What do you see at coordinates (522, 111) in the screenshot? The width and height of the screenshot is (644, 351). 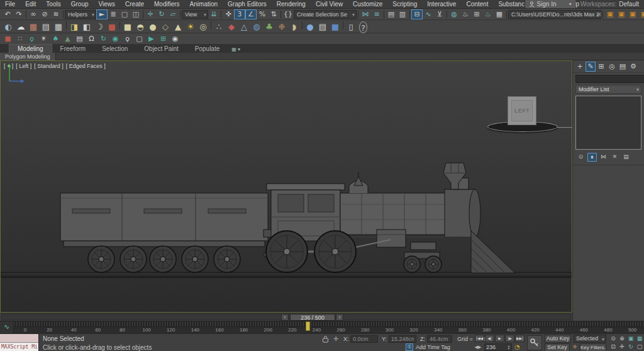 I see `viewcube-face-label: LEFT` at bounding box center [522, 111].